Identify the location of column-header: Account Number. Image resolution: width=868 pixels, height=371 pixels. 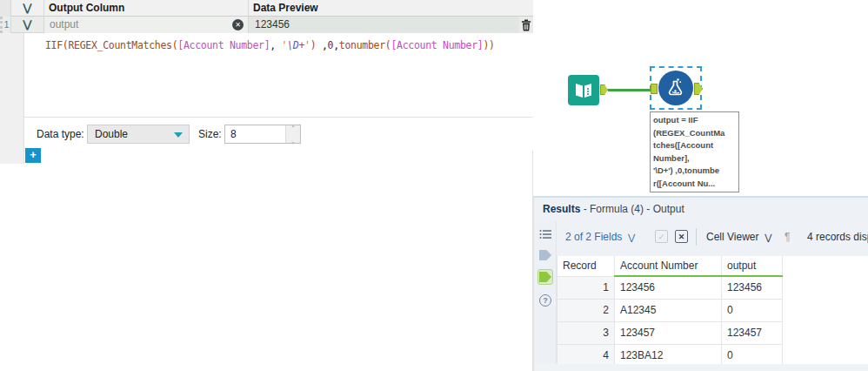
(668, 266).